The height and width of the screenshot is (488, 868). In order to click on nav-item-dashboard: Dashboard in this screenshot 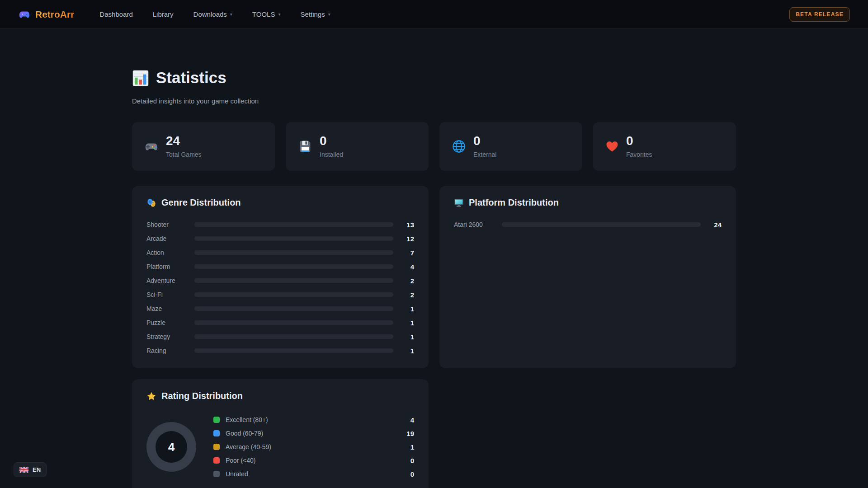, I will do `click(116, 14)`.